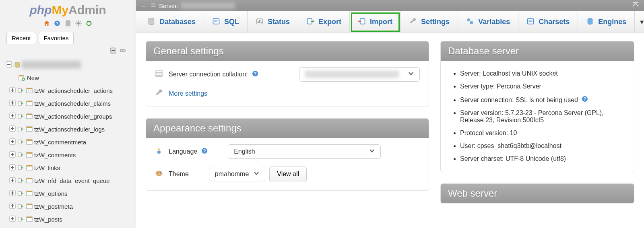 The height and width of the screenshot is (228, 644). I want to click on tree-table-item: tzW_posts, so click(72, 219).